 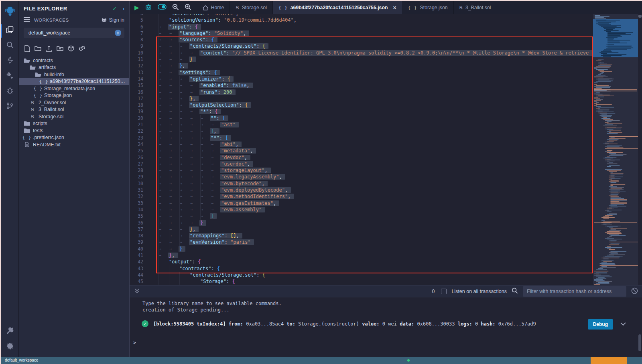 What do you see at coordinates (360, 281) in the screenshot?
I see `code-line: 45"Storage": {` at bounding box center [360, 281].